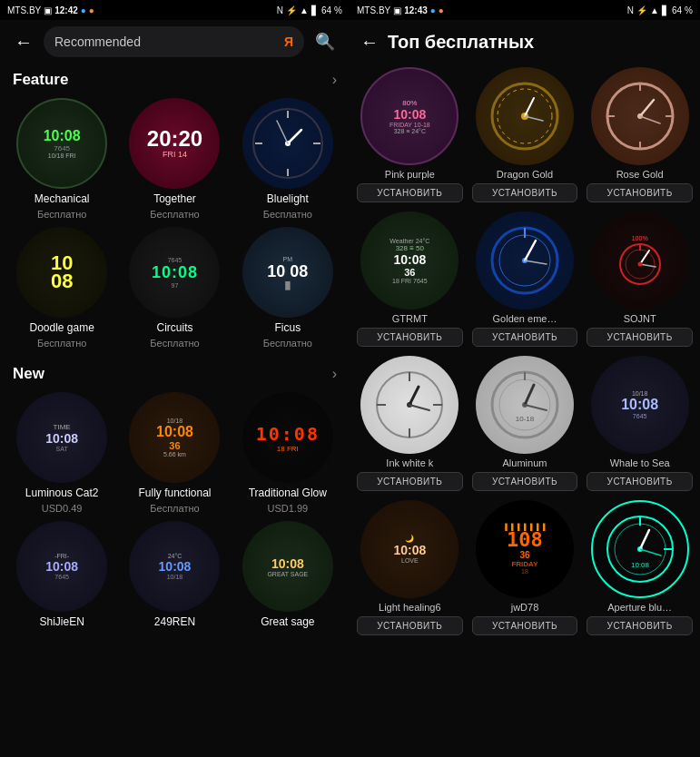 This screenshot has width=700, height=757. What do you see at coordinates (174, 288) in the screenshot?
I see `watch-item-circuits: 7645 10:08 97 Circuits Бесплатно` at bounding box center [174, 288].